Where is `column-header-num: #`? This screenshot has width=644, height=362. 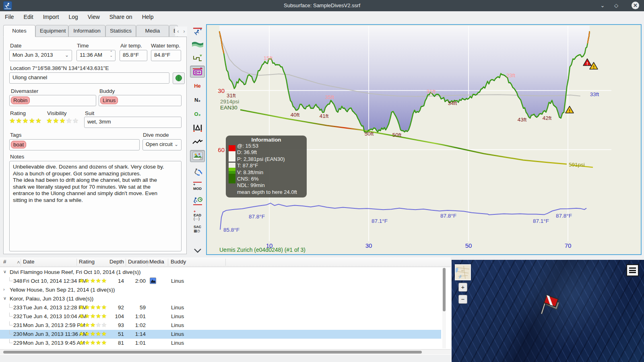 column-header-num: # is located at coordinates (5, 261).